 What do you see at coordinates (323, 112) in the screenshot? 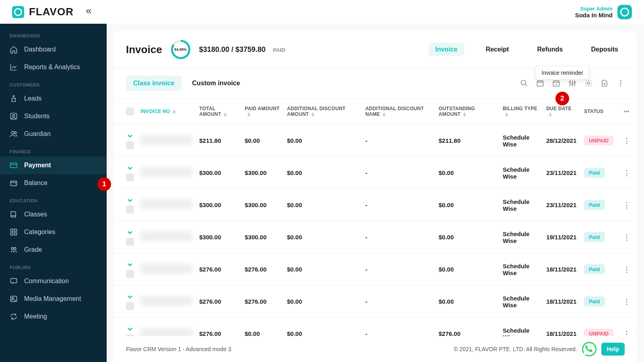
I see `column-additional-discount-amount: ADDITIONAL DISCOUNT AMOUNT▲▼` at bounding box center [323, 112].